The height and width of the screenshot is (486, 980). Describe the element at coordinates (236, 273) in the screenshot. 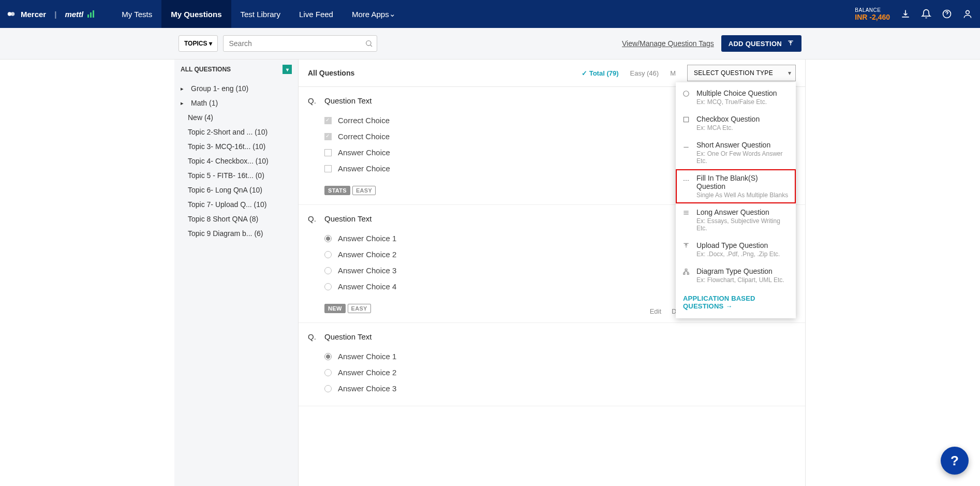

I see `sidebar: ALL QUESTIONS ▾ Group 1- eng (10)Math (1…` at that location.